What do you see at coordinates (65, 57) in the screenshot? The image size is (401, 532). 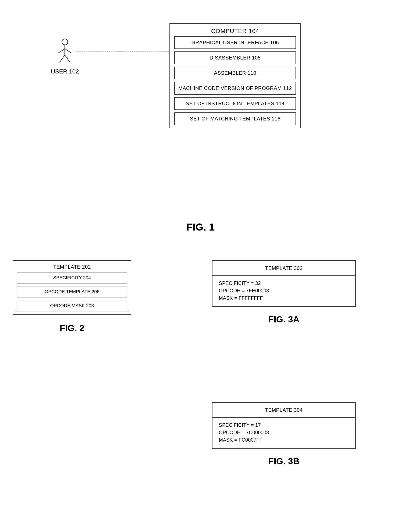 I see `user-figure: USER 102` at bounding box center [65, 57].